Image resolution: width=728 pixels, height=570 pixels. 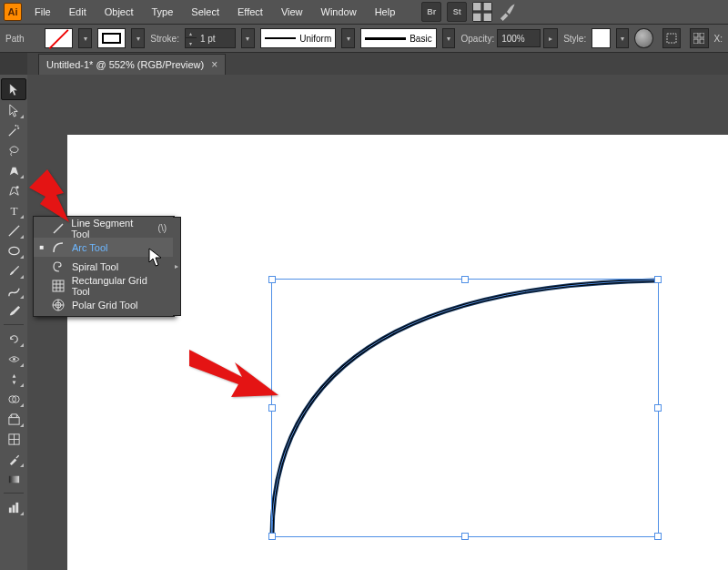 I want to click on gradient-tool, so click(x=14, y=479).